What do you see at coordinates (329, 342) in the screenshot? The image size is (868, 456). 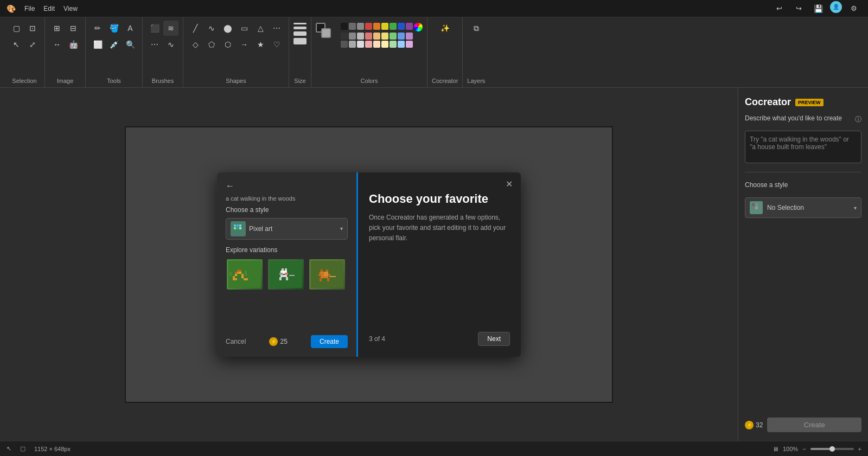 I see `modal-create-button: Create` at bounding box center [329, 342].